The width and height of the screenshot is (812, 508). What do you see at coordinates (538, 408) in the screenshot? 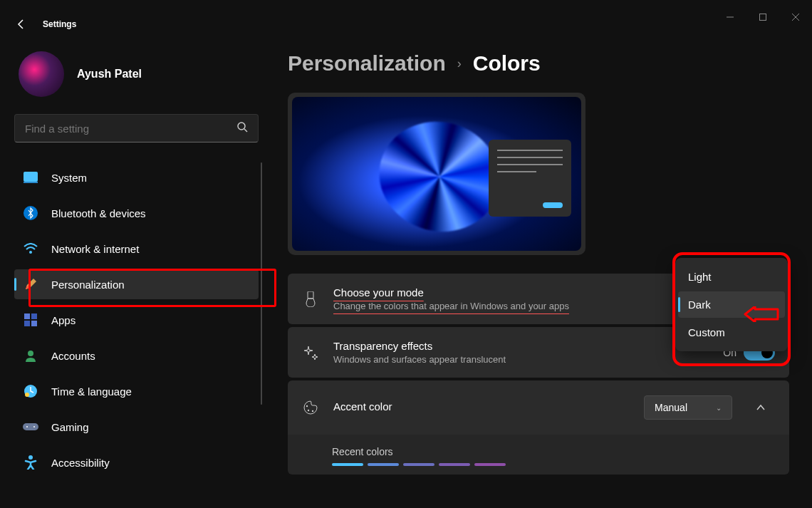
I see `accent-color-card: Accent color Manual ⌄` at bounding box center [538, 408].